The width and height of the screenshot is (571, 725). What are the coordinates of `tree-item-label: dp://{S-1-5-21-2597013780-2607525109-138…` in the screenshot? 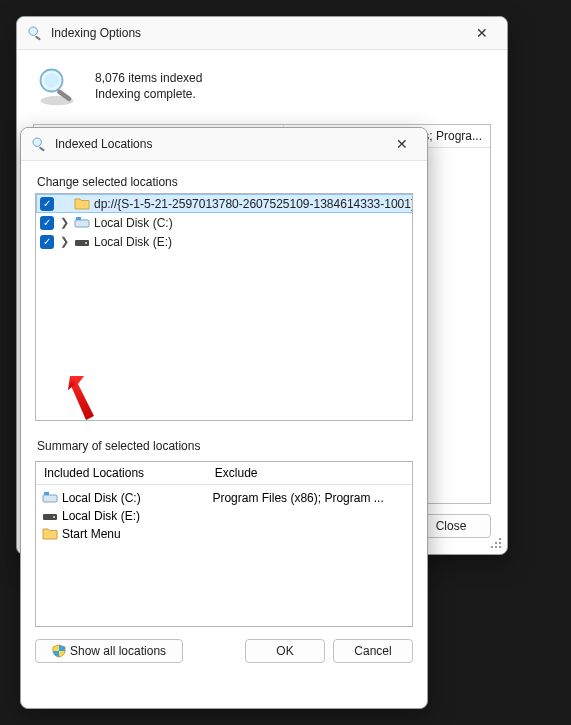 It's located at (254, 204).